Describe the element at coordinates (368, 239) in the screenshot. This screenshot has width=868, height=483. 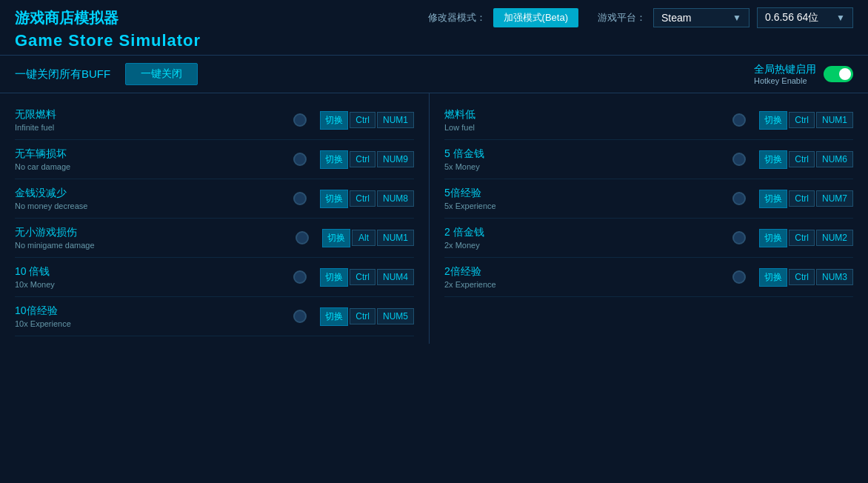
I see `cheat-hotkey: 切换AltNUM1` at that location.